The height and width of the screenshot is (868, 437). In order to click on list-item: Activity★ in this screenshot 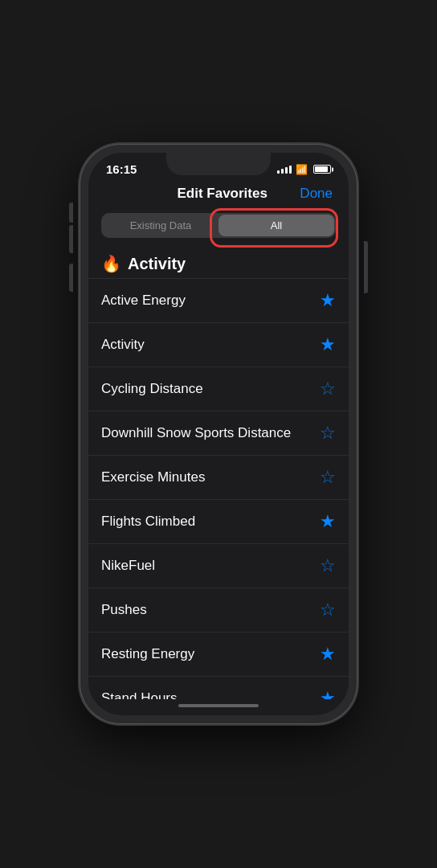, I will do `click(218, 346)`.